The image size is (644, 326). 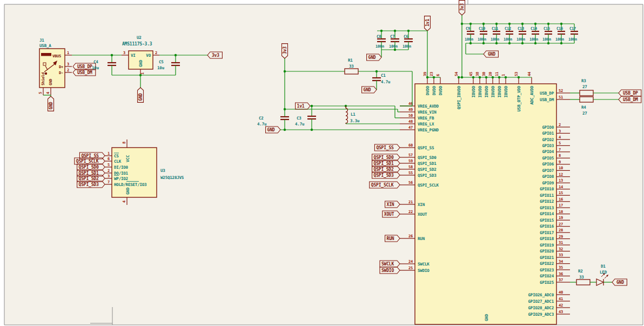 I want to click on pin-number: 32, so click(x=561, y=249).